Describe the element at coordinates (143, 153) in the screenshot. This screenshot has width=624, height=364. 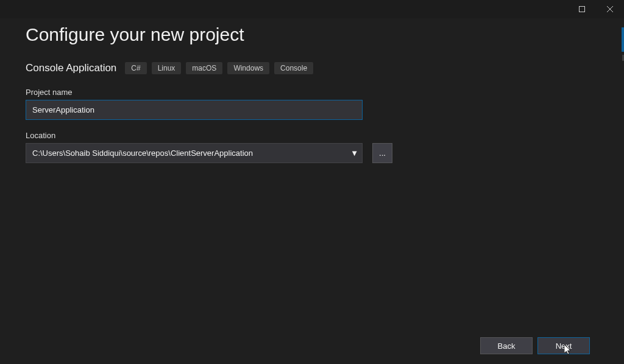
I see `location-value: C:\Users\Sohaib Siddiqui\source\repos\Cl…` at that location.